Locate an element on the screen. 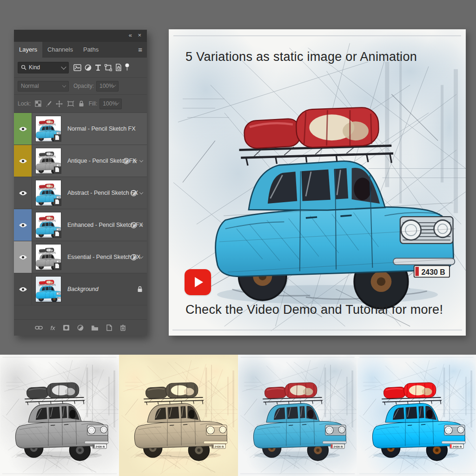  layer-row-enhanced: Enhanced - Pencil Sketch FX is located at coordinates (80, 225).